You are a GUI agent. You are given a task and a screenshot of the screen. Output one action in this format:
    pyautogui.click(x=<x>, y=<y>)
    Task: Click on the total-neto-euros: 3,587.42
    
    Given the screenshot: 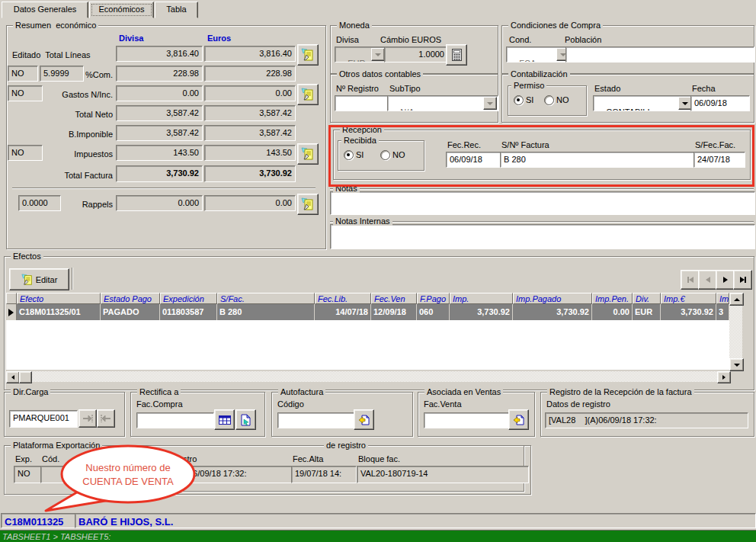 What is the action you would take?
    pyautogui.click(x=250, y=113)
    